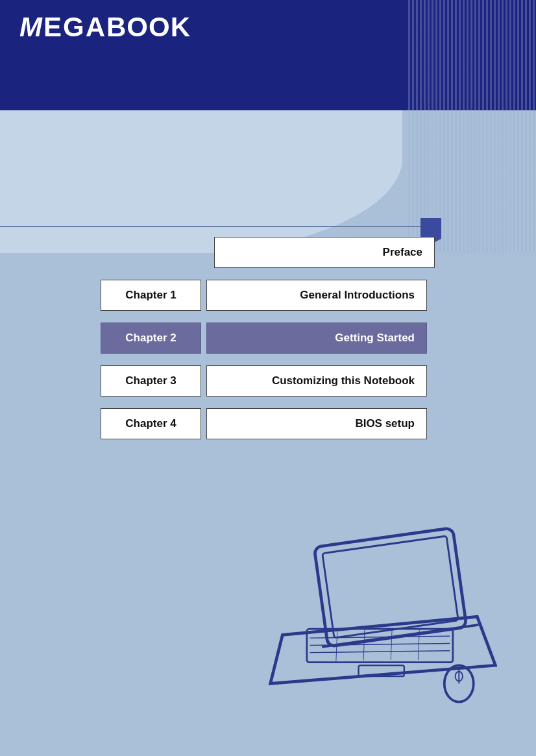  Describe the element at coordinates (374, 620) in the screenshot. I see `laptop-svg` at that location.